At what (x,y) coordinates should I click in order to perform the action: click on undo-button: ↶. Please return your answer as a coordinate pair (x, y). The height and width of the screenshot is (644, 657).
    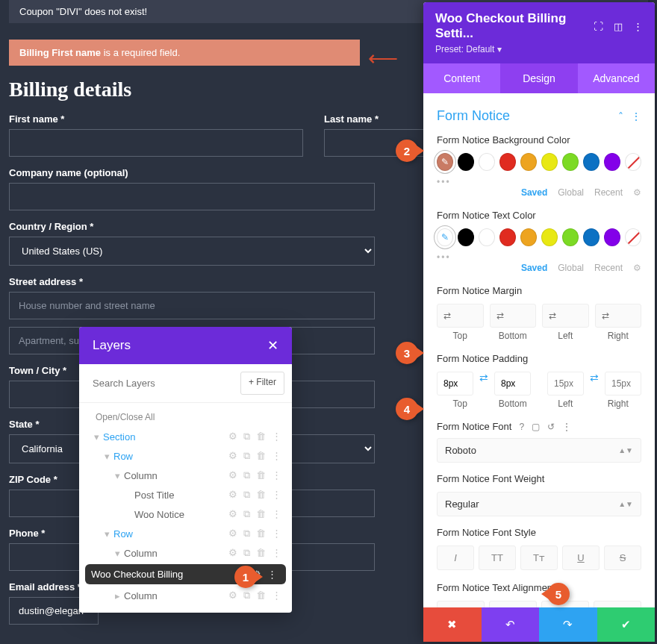
    Looking at the image, I should click on (511, 625).